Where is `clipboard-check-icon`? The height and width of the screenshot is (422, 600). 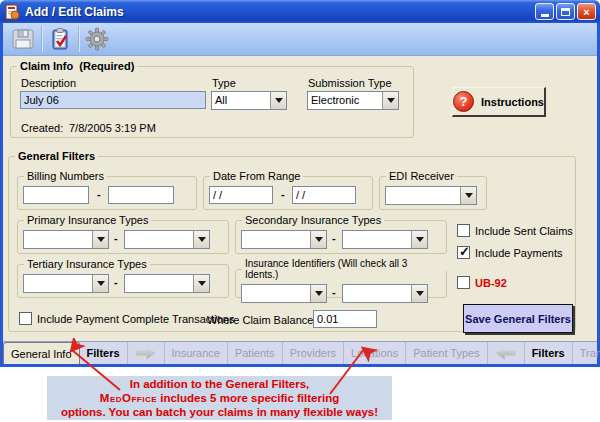
clipboard-check-icon is located at coordinates (60, 39).